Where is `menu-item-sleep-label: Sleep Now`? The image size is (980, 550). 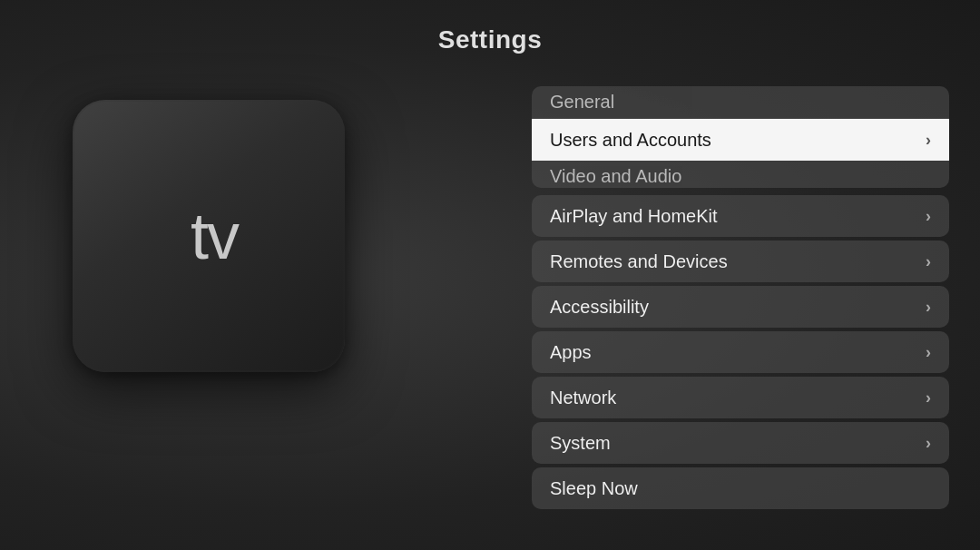
menu-item-sleep-label: Sleep Now is located at coordinates (593, 488).